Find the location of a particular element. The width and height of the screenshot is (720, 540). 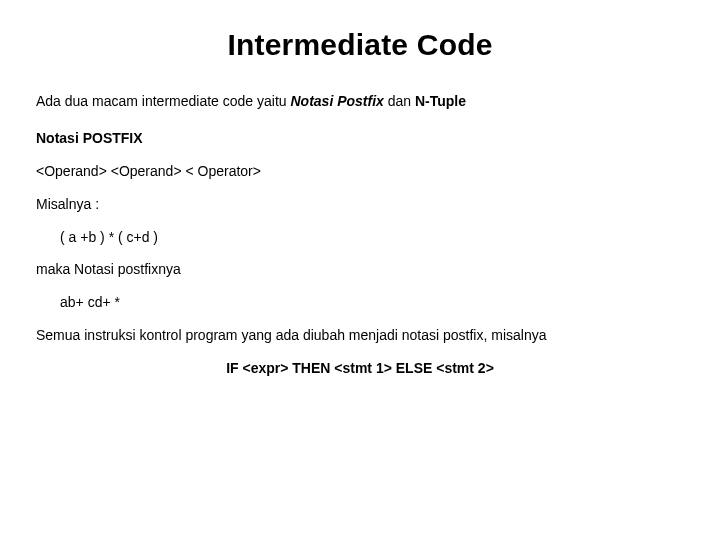

result-expression: ab+ cd+ * is located at coordinates (360, 302).